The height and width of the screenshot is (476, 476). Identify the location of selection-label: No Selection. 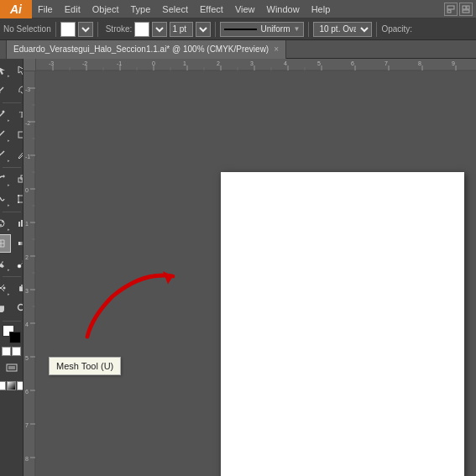
(27, 29).